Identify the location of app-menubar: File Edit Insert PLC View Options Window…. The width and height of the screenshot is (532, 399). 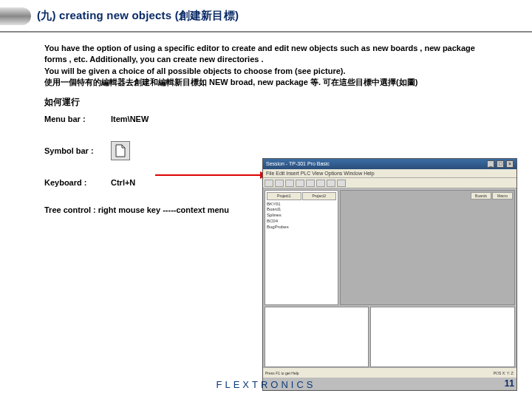
(390, 174).